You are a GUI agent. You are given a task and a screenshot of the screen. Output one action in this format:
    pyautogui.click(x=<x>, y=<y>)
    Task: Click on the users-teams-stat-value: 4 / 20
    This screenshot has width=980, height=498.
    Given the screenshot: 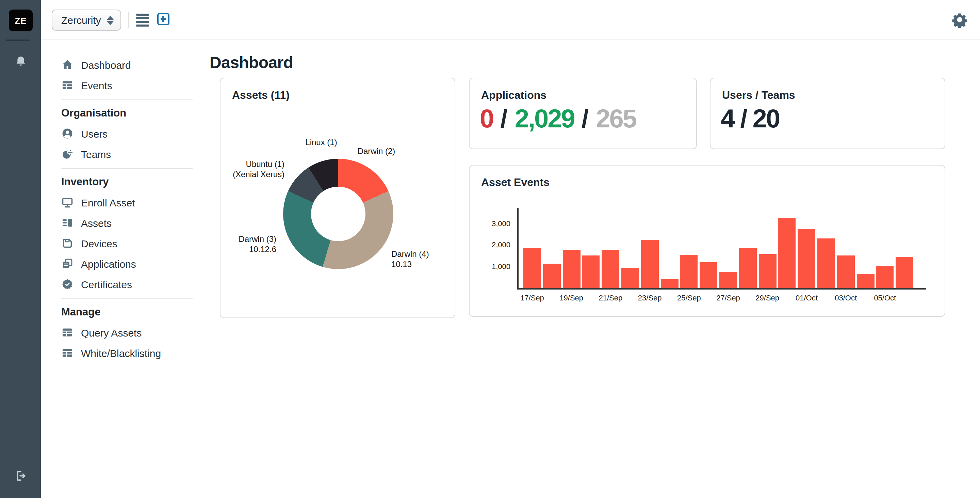 What is the action you would take?
    pyautogui.click(x=750, y=119)
    